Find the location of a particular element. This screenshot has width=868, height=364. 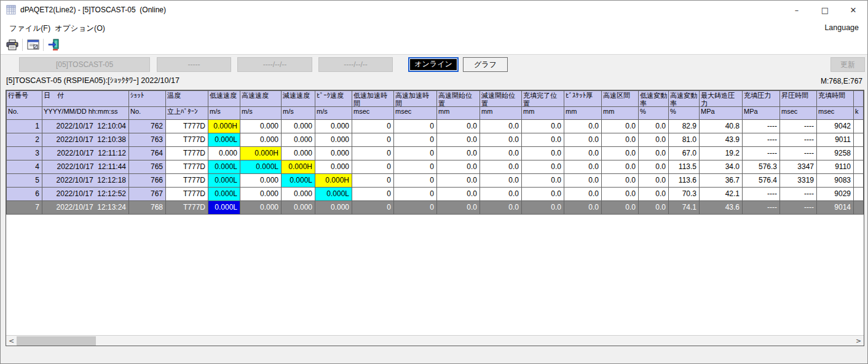

table-cell: 40.8 is located at coordinates (721, 127).